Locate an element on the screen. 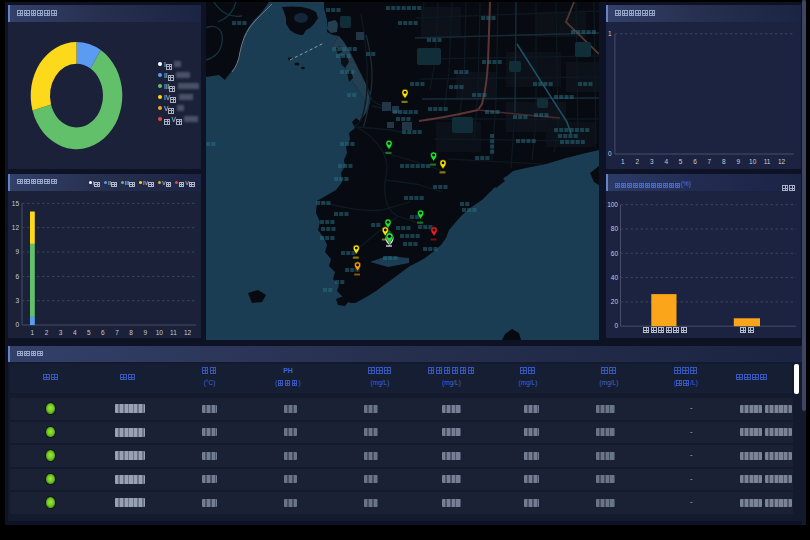 The image size is (810, 540). svg-text: 15 is located at coordinates (16, 202).